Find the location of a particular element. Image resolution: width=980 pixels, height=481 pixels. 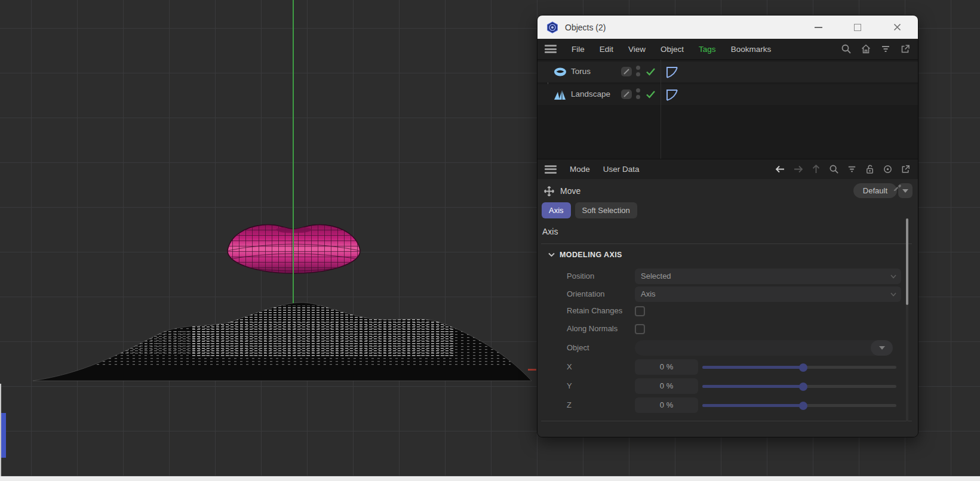

object-row-torus: Torus is located at coordinates (727, 72).